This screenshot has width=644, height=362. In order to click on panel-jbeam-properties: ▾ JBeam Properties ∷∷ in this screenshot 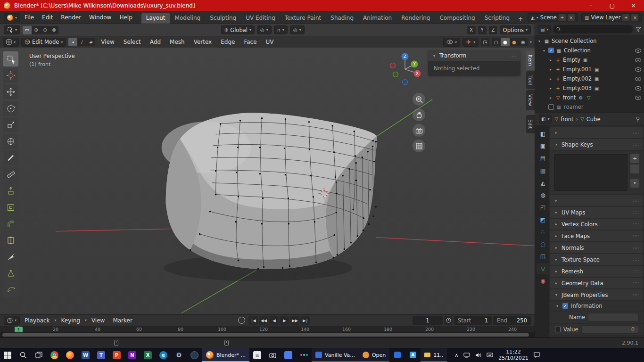, I will do `click(597, 295)`.